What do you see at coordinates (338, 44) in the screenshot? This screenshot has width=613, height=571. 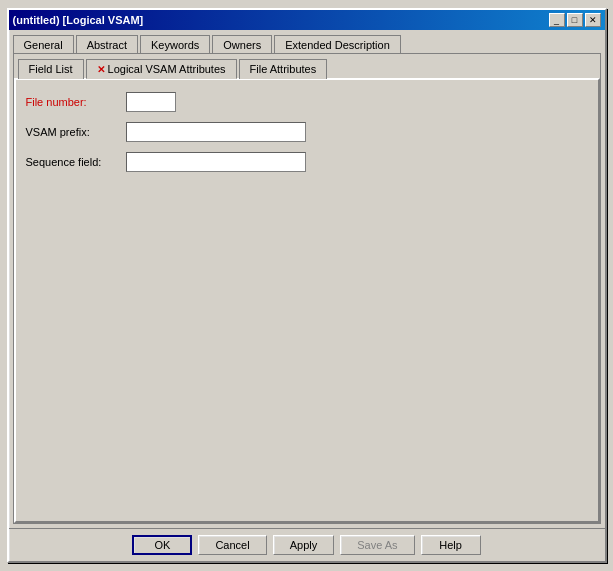 I see `tab-extended-description: Extended Description` at bounding box center [338, 44].